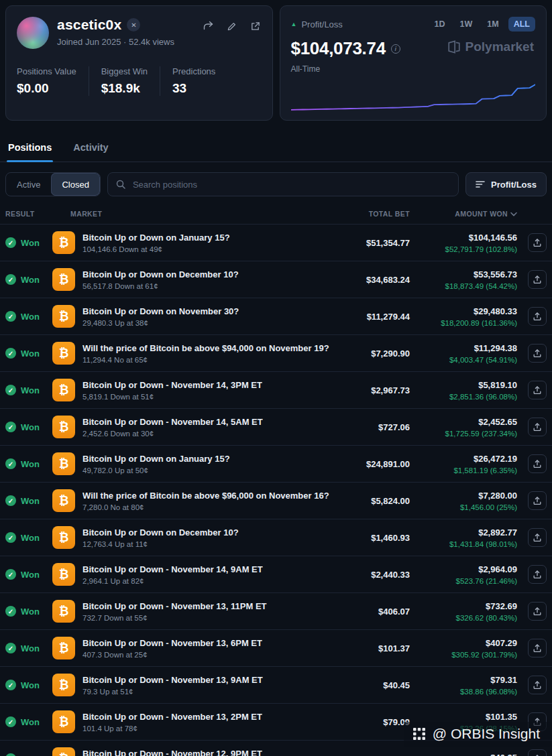 The height and width of the screenshot is (756, 552). Describe the element at coordinates (506, 184) in the screenshot. I see `profit-loss-sort-button: Profit/Loss` at that location.